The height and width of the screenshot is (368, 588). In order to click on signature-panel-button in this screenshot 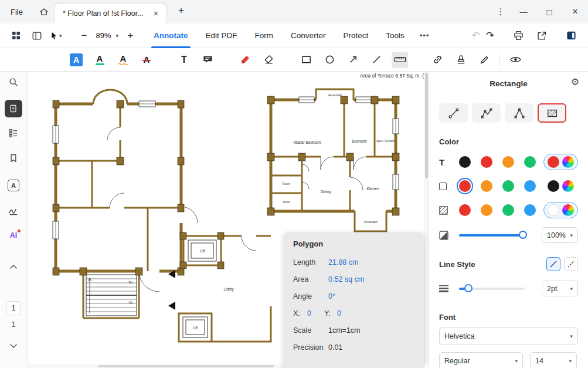, I will do `click(14, 211)`.